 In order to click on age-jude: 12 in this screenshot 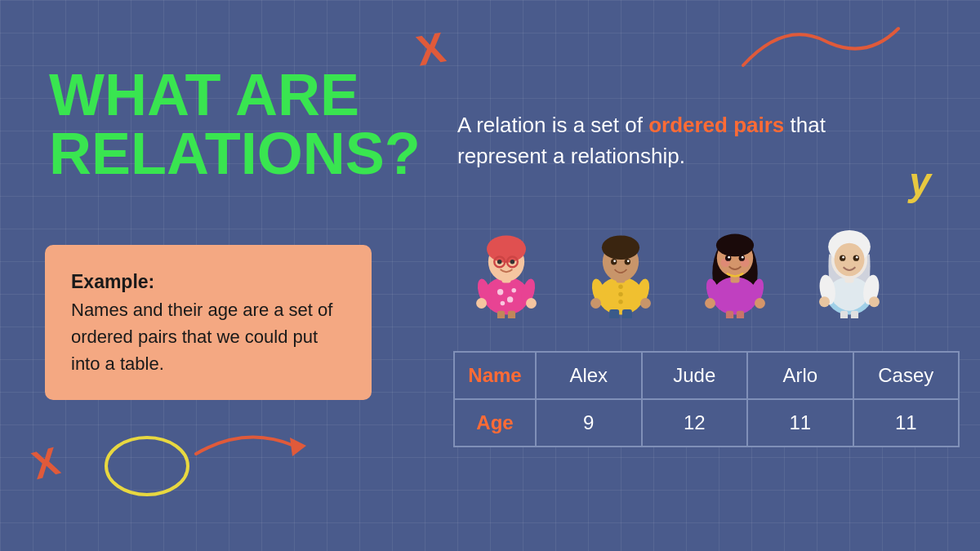, I will do `click(695, 423)`.